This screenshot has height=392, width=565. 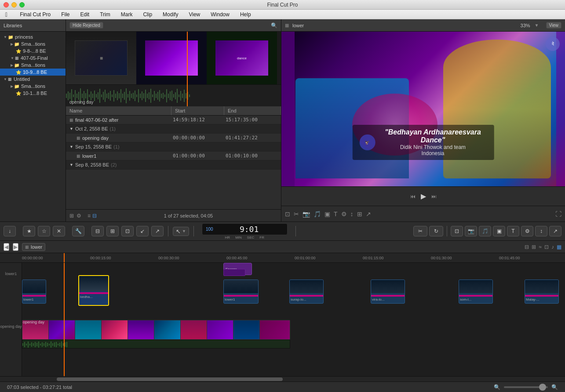 What do you see at coordinates (59, 231) in the screenshot?
I see `reject-button: ✕` at bounding box center [59, 231].